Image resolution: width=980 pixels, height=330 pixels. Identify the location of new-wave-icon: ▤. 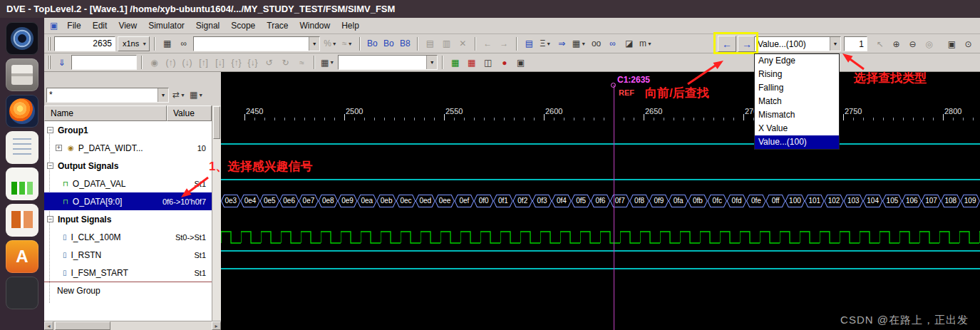
(430, 44).